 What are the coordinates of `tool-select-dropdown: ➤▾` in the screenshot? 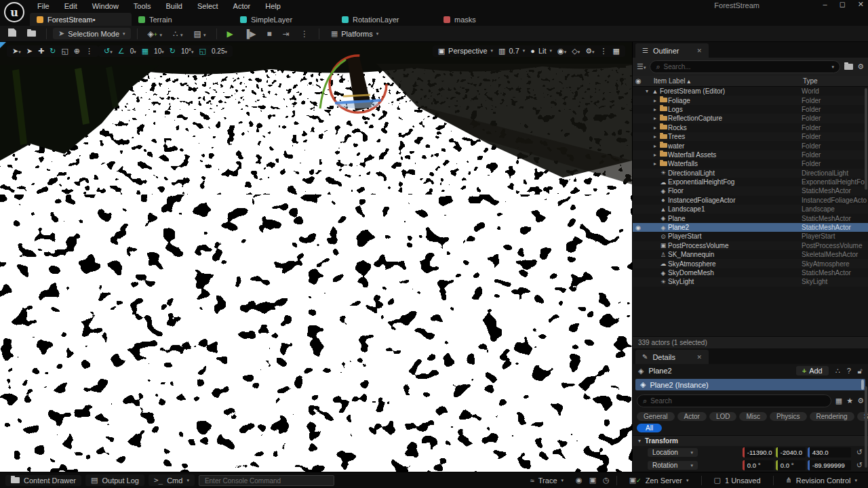 It's located at (16, 52).